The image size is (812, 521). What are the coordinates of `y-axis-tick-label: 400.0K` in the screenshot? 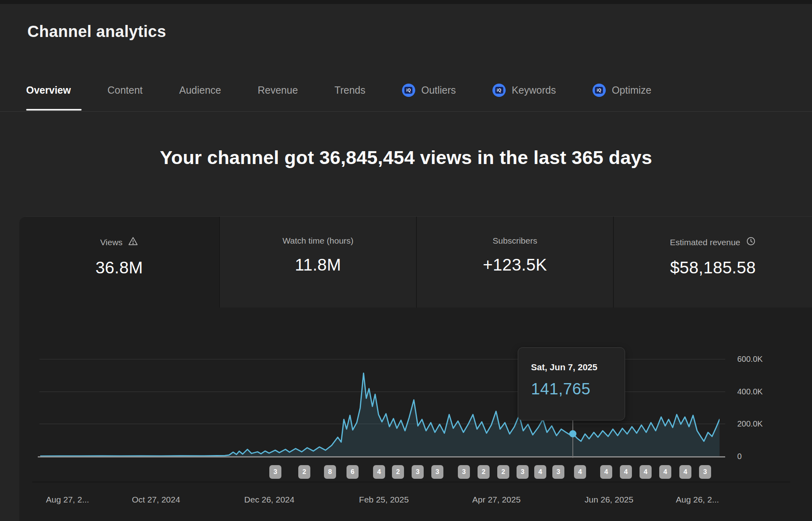 It's located at (765, 392).